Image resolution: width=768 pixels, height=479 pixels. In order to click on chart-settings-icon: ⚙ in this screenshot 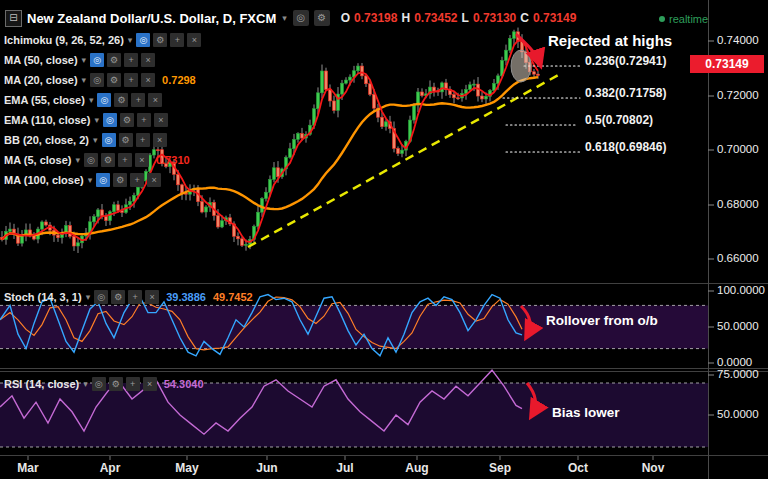, I will do `click(322, 18)`.